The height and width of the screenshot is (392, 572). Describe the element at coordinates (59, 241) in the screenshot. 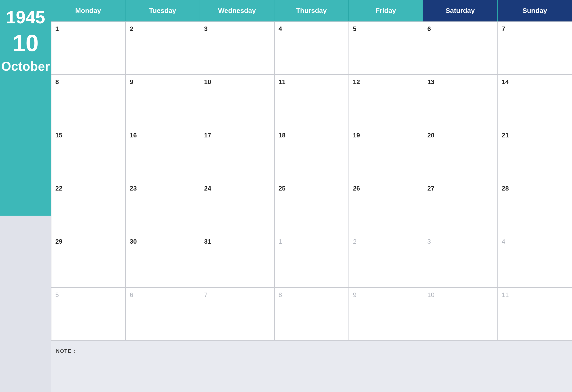

I see `date-number: 29` at that location.